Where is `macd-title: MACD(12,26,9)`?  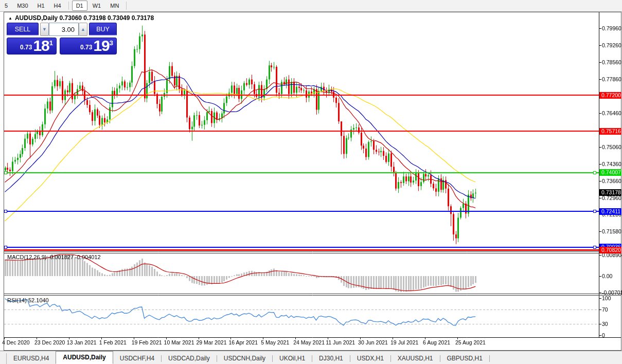 macd-title: MACD(12,26,9) is located at coordinates (27, 257).